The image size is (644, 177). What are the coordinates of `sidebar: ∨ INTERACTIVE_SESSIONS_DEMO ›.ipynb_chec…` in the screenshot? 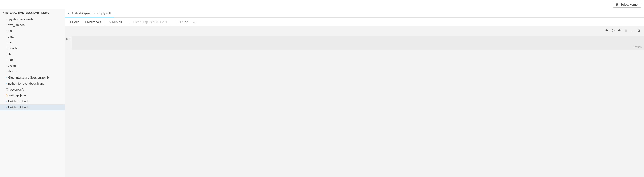 It's located at (32, 93).